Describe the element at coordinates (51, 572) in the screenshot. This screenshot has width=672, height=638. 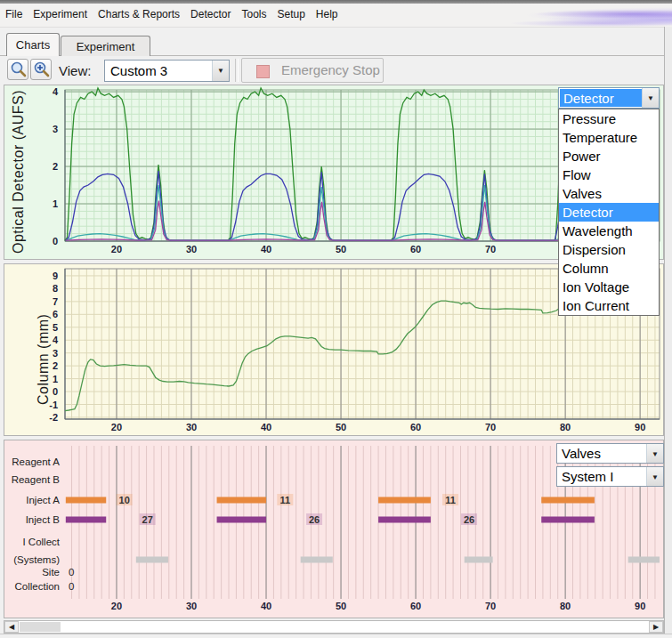
I see `timeline-row-label: Site` at that location.